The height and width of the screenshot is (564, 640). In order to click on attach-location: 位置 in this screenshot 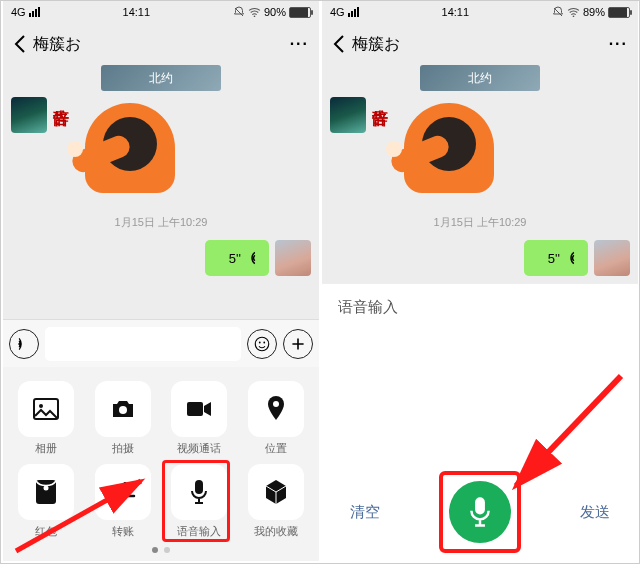, I will do `click(276, 418)`.